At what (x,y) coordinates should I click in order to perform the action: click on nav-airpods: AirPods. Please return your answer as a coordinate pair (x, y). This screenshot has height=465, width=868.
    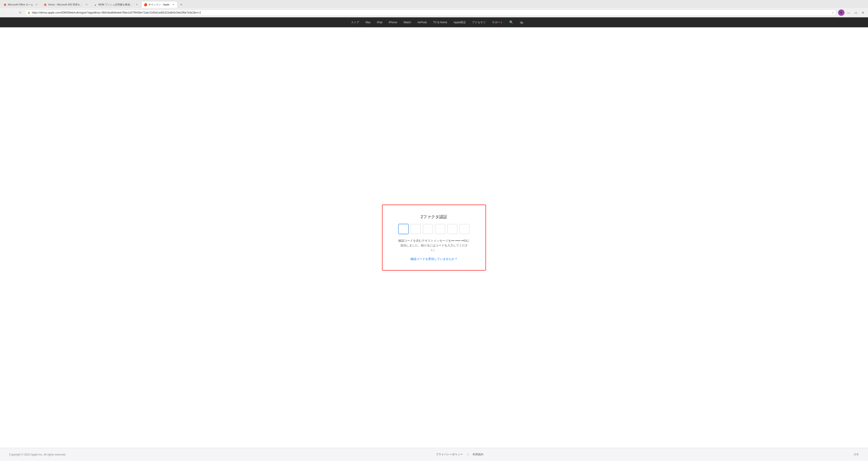
    Looking at the image, I should click on (422, 22).